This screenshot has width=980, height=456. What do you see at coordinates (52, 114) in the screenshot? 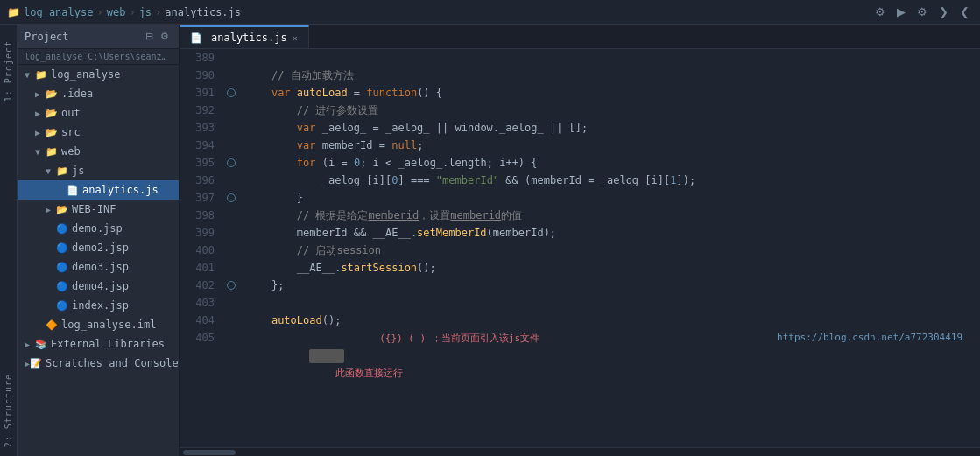
I see `folder-icon-out: 📂` at bounding box center [52, 114].